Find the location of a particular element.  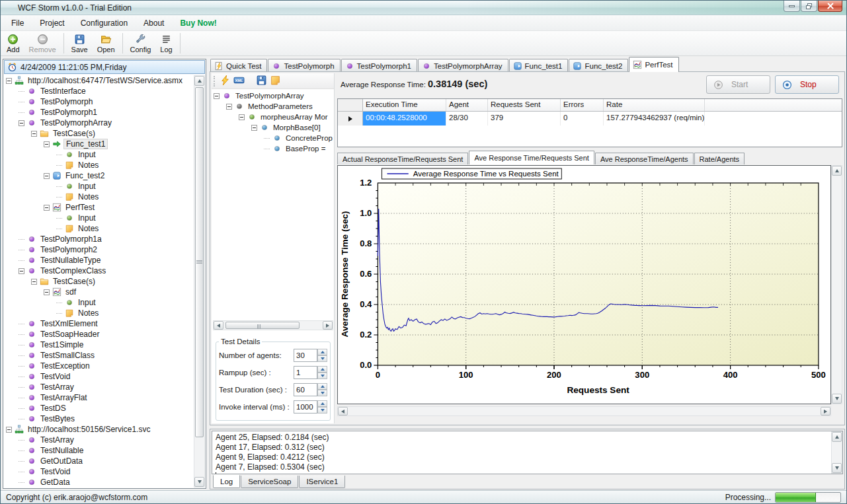

tab-testpolymorph1: TestPolymorph1 is located at coordinates (380, 65).